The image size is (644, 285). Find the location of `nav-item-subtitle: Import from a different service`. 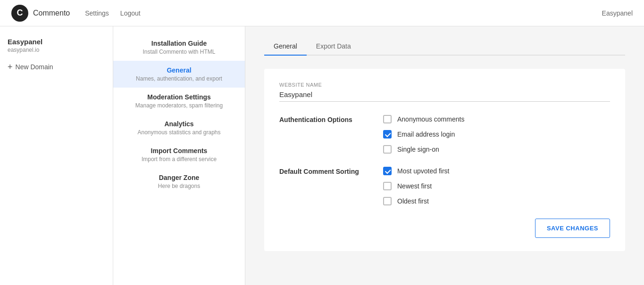

nav-item-subtitle: Import from a different service is located at coordinates (179, 159).